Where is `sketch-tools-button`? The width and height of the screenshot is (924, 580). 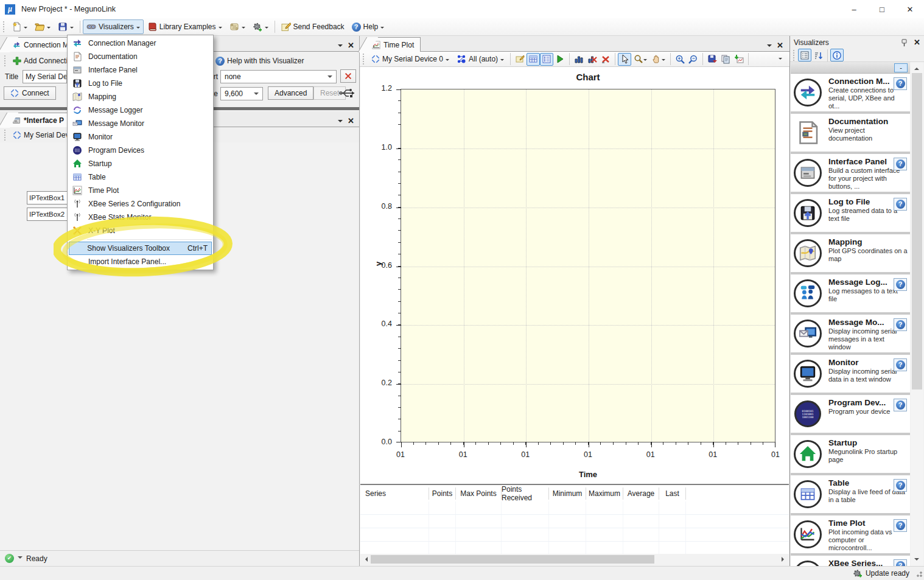
sketch-tools-button is located at coordinates (237, 27).